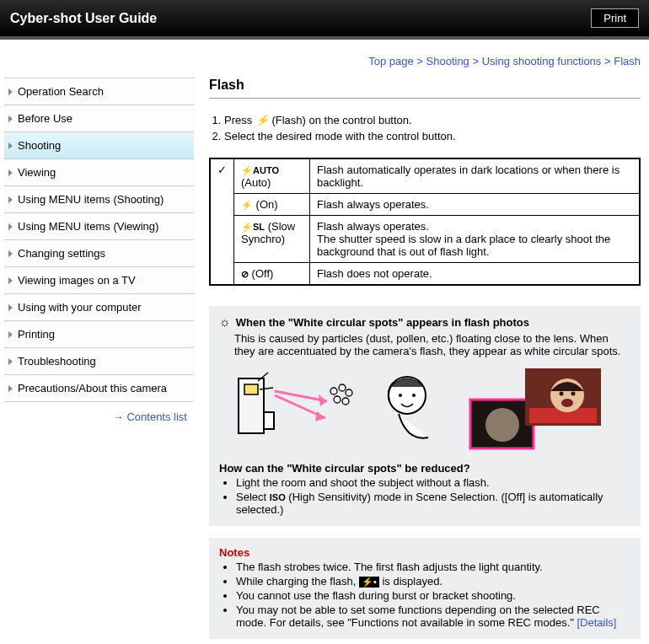 Image resolution: width=649 pixels, height=644 pixels. Describe the element at coordinates (99, 416) in the screenshot. I see `contents-list-link: → Contents list` at that location.